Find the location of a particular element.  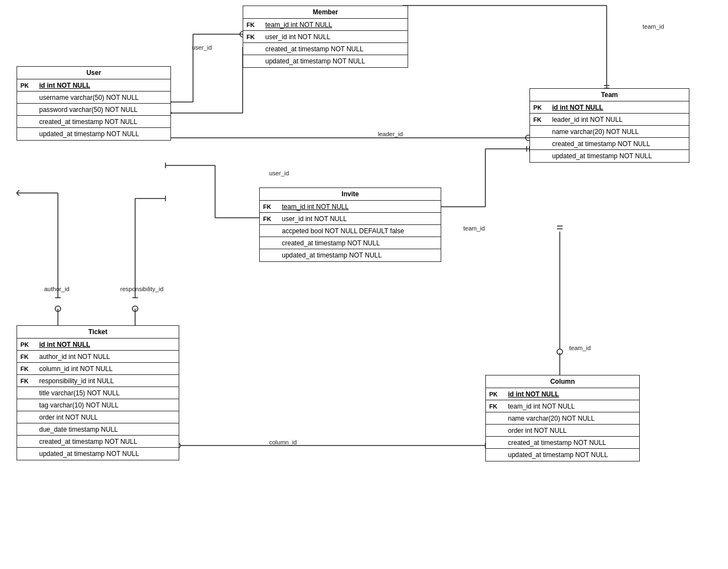

entity-user-title: User is located at coordinates (94, 73).